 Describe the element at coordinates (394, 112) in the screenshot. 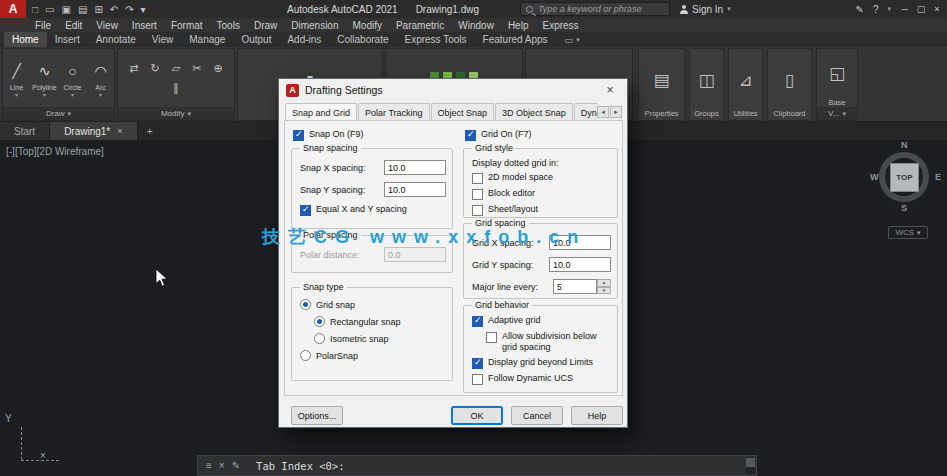

I see `dialog-tab: Polar Tracking` at that location.